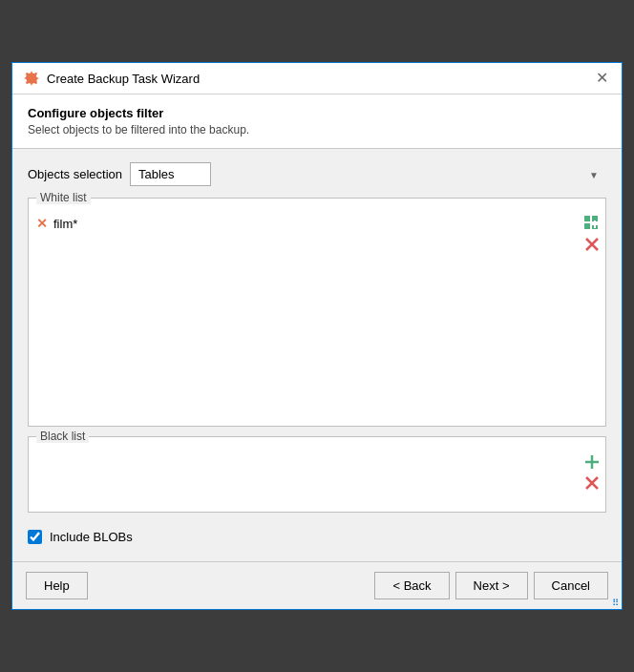 This screenshot has height=672, width=634. What do you see at coordinates (317, 174) in the screenshot?
I see `objects-selection-row: Objects selection Tables Views Procedure…` at bounding box center [317, 174].